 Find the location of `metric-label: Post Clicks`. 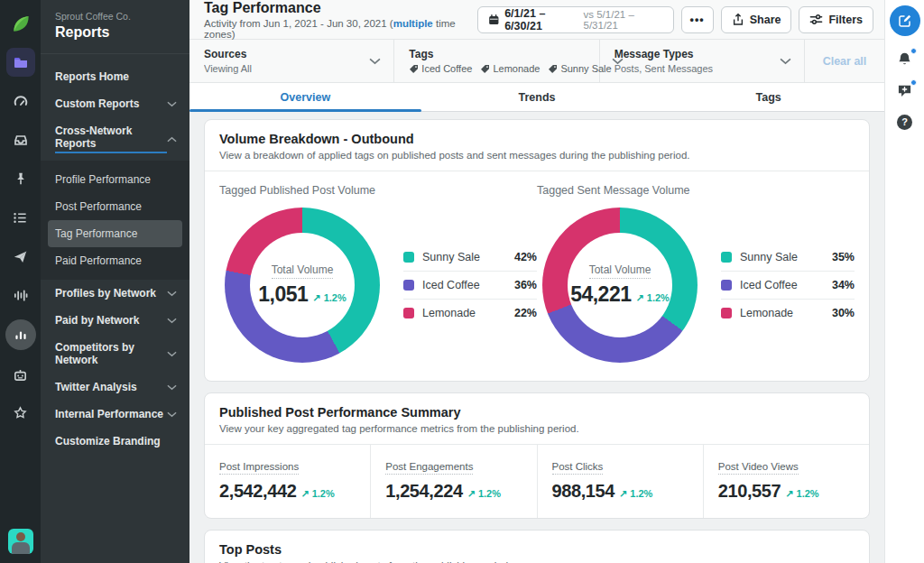

metric-label: Post Clicks is located at coordinates (578, 467).